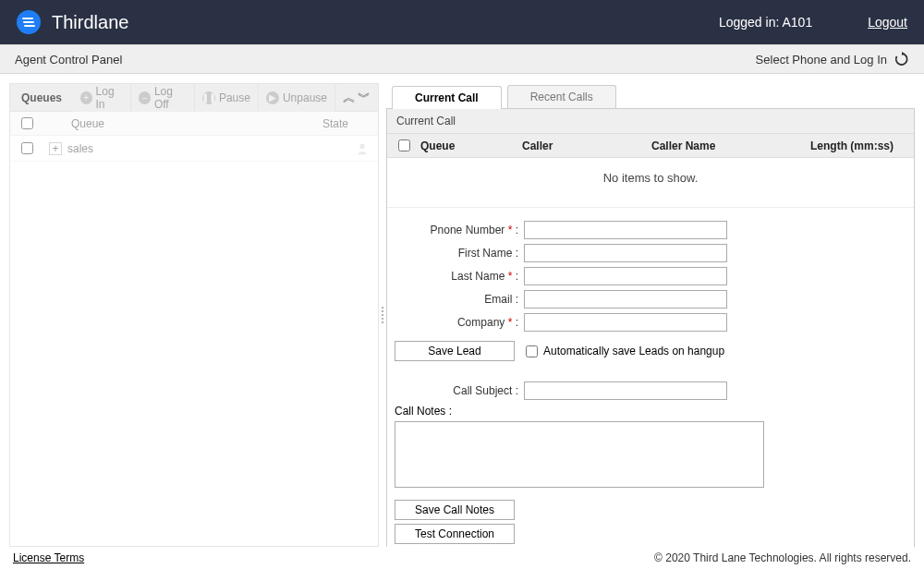 Image resolution: width=924 pixels, height=569 pixels. Describe the element at coordinates (357, 98) in the screenshot. I see `expand-collapse-group: ︽ ︾` at that location.